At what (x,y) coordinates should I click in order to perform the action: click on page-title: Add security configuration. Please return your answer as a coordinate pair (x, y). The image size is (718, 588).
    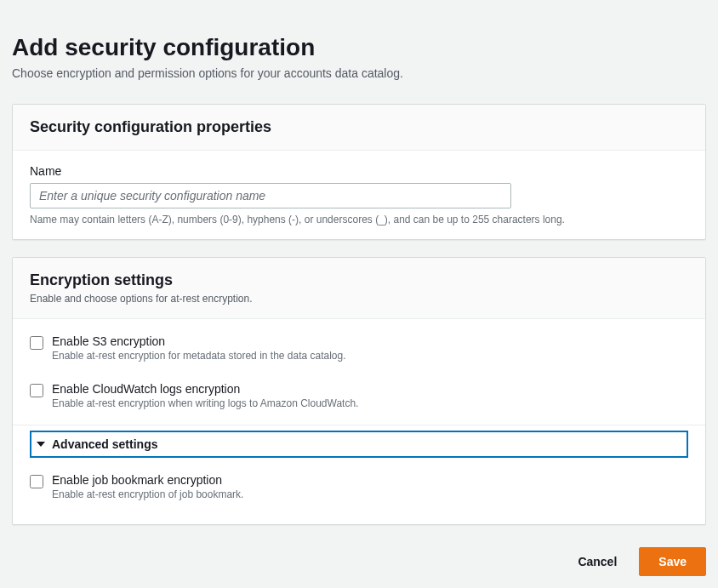
    Looking at the image, I should click on (359, 48).